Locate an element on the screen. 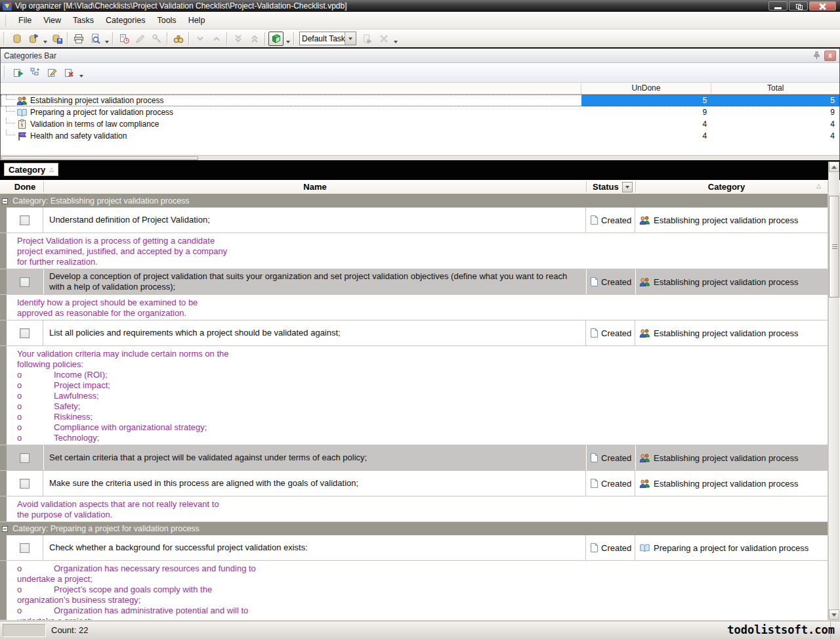 The image size is (840, 639). menu-item-file: File is located at coordinates (25, 20).